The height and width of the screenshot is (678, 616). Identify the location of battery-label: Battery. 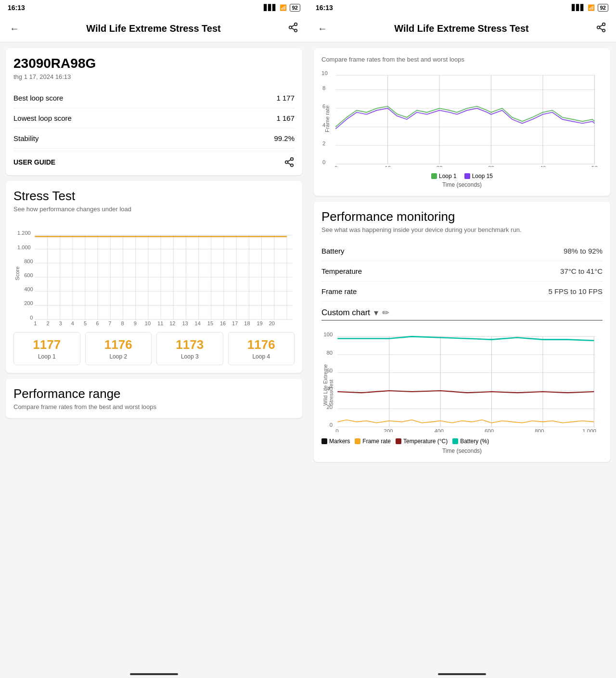
(333, 251).